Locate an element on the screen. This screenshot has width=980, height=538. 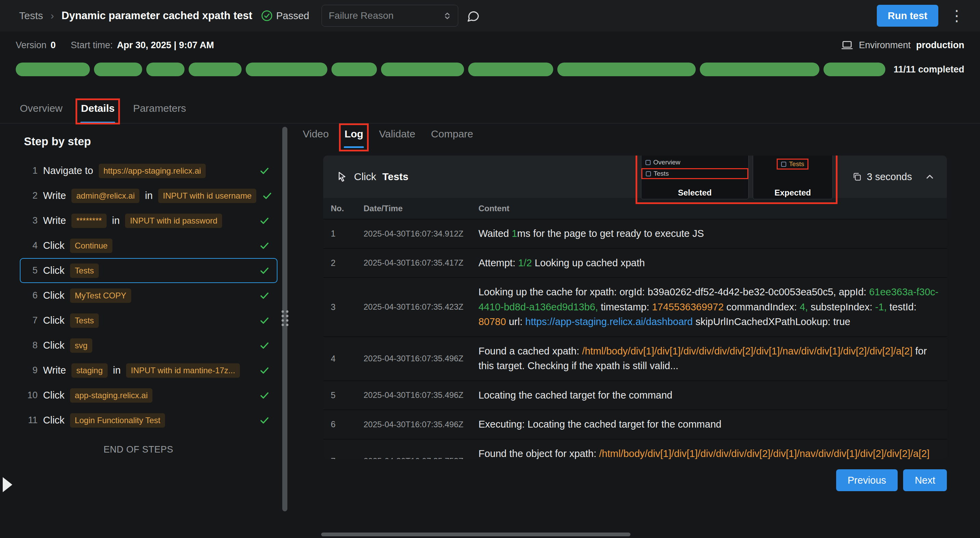
step-row: 4ClickContinue is located at coordinates (148, 246).